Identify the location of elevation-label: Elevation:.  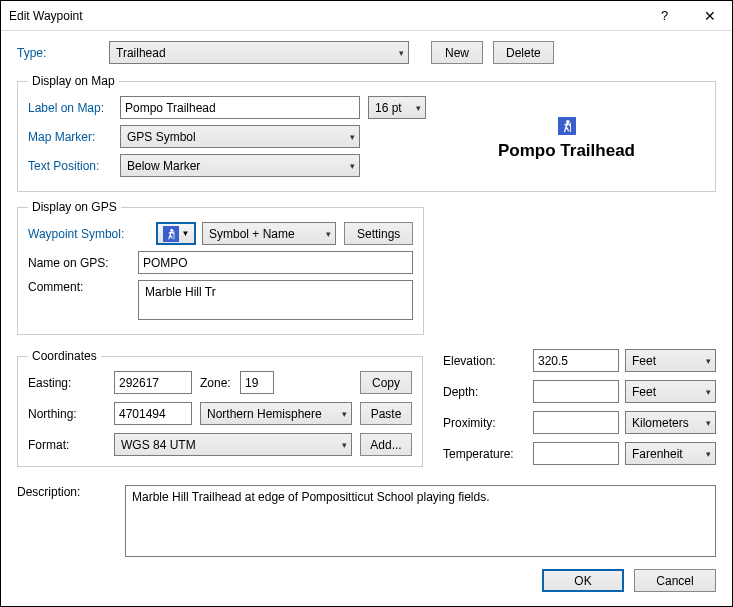
(488, 361).